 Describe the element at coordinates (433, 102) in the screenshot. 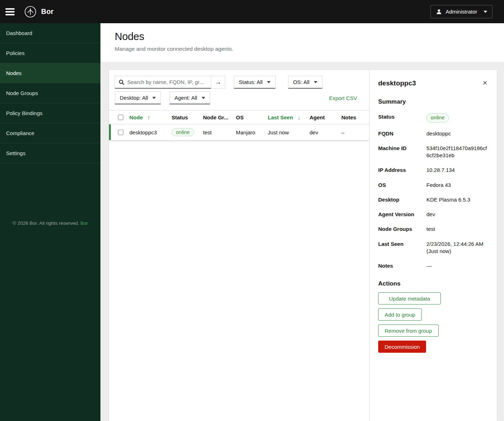

I see `summary-heading: Summary` at that location.